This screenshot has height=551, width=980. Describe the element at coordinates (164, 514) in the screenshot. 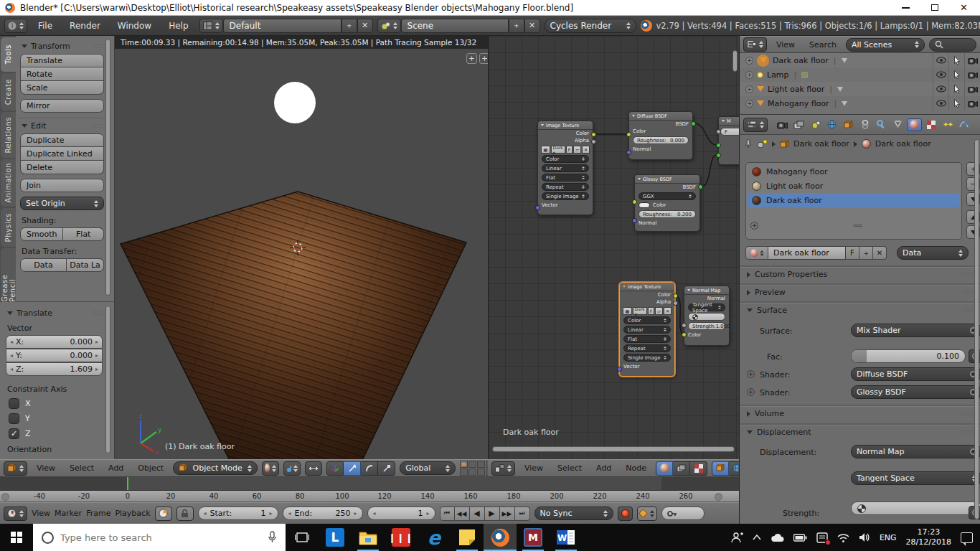

I see `preview-range-button` at that location.